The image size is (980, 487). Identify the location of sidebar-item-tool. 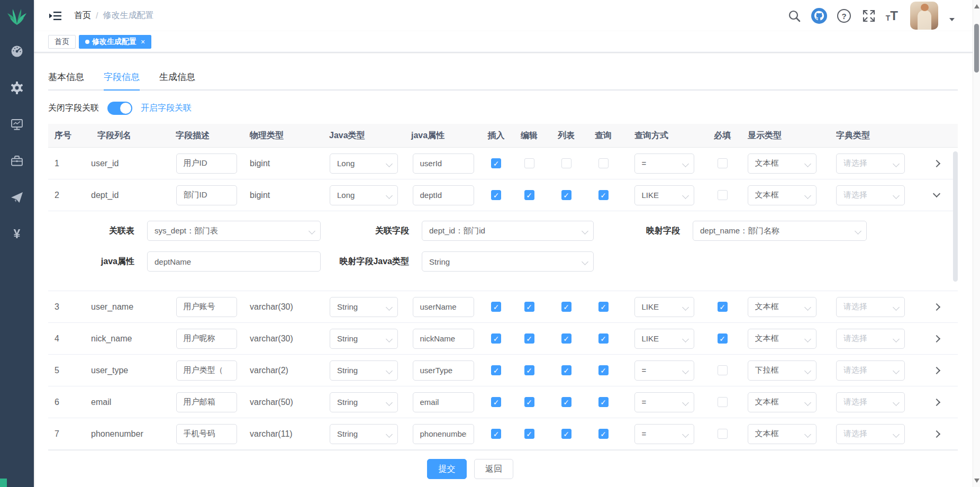
(17, 161).